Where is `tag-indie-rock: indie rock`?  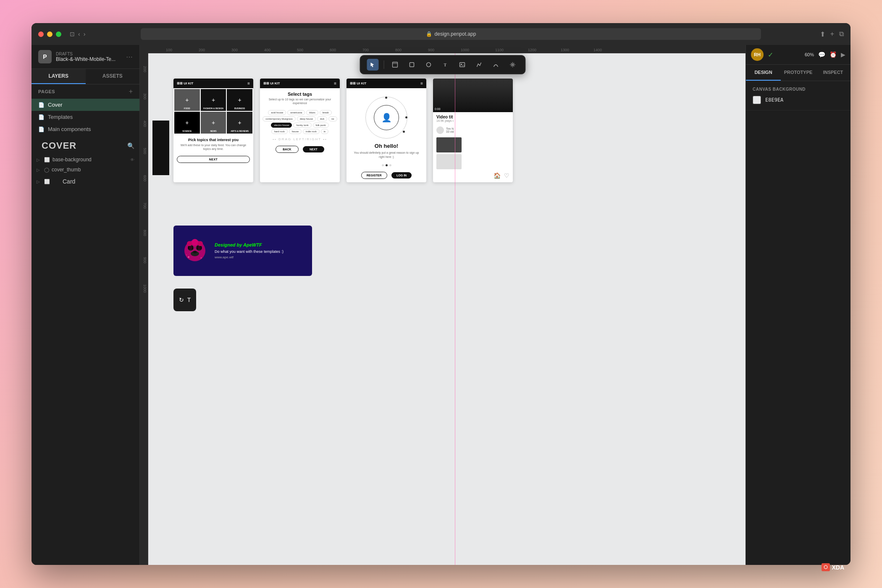
tag-indie-rock: indie rock is located at coordinates (311, 131).